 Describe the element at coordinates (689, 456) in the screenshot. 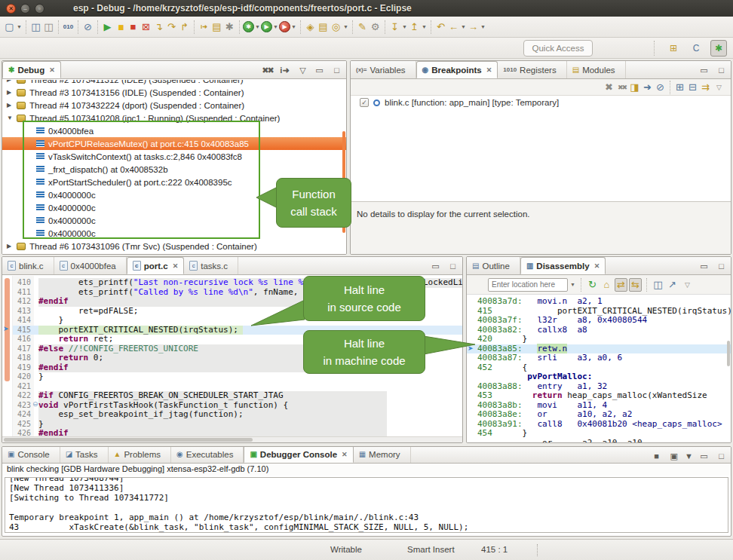

I see `console-dropdown-icon: ▼` at that location.